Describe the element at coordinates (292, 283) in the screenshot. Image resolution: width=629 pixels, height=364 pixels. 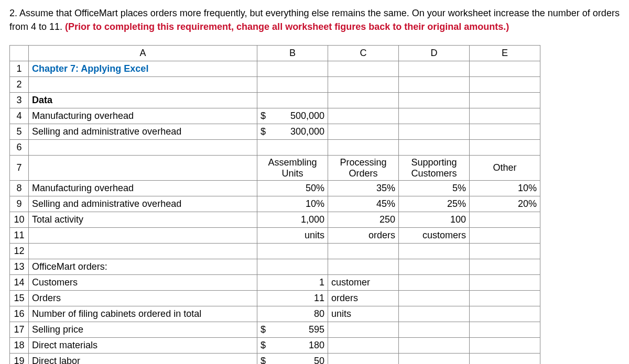
I see `cell-B14: 1` at that location.